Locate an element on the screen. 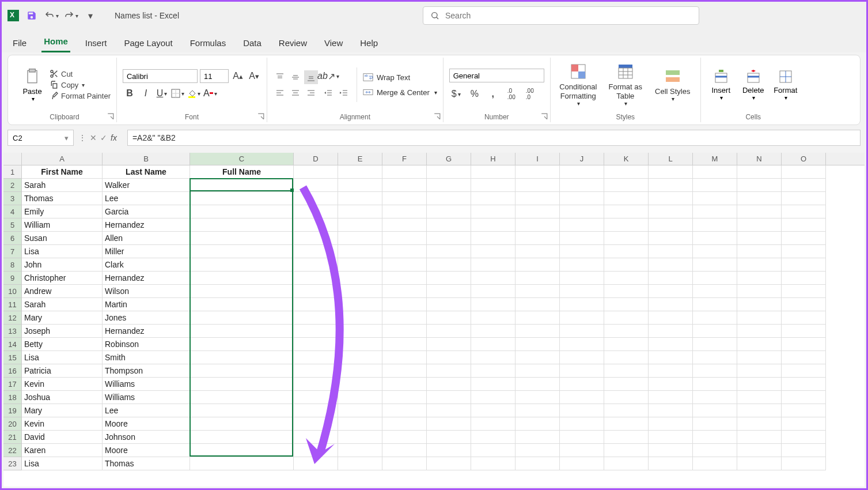 This screenshot has height=490, width=868. col-header-M: M is located at coordinates (715, 159).